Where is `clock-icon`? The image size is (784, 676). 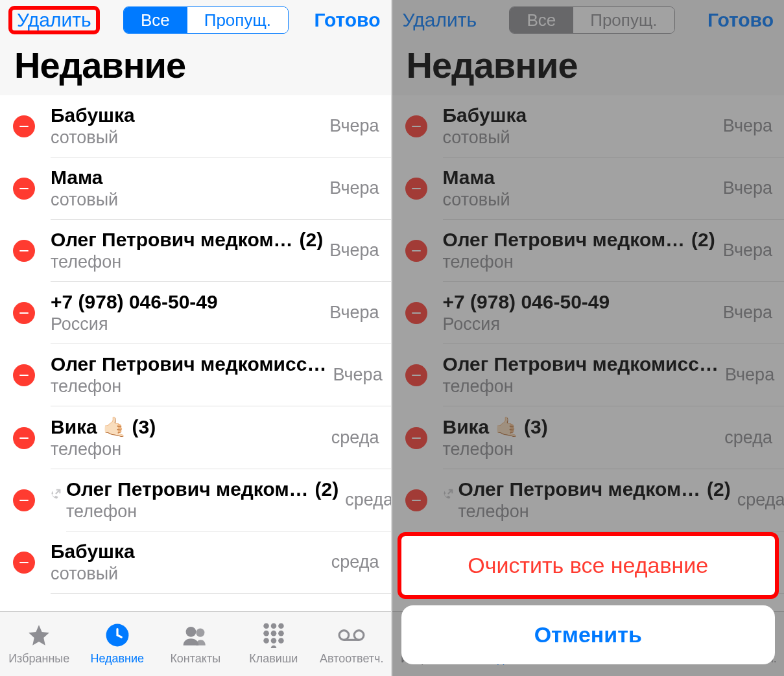 clock-icon is located at coordinates (117, 635).